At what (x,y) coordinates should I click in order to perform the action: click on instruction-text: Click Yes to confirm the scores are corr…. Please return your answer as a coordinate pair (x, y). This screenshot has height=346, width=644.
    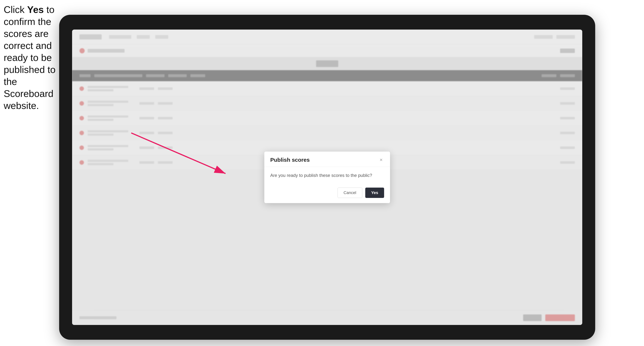
    Looking at the image, I should click on (32, 58).